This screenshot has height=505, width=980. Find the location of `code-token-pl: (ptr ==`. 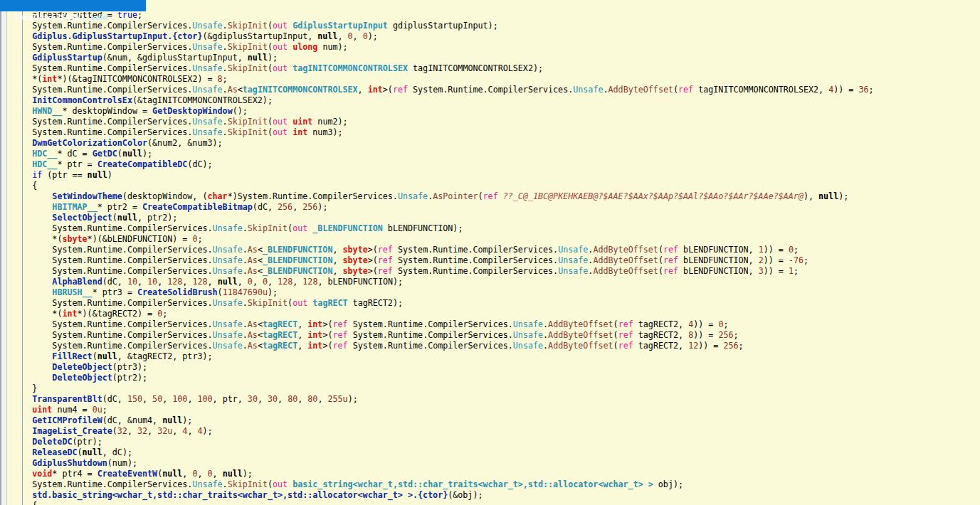

code-token-pl: (ptr == is located at coordinates (64, 175).